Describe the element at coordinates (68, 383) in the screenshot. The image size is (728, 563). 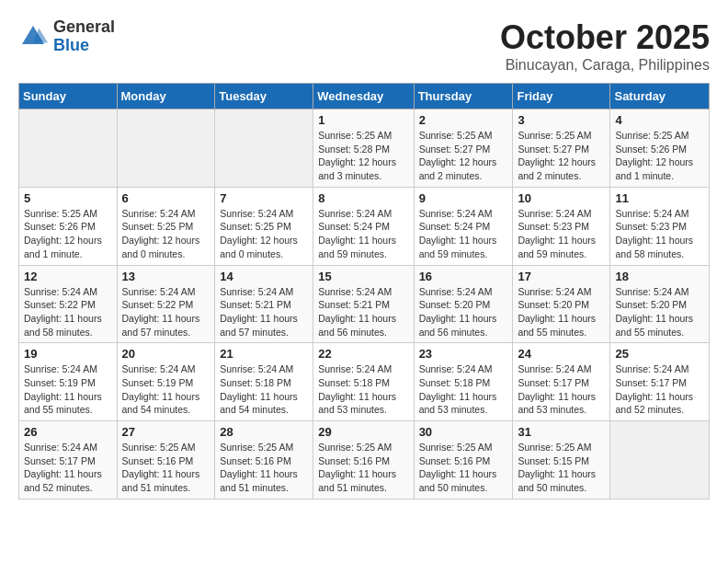
I see `calendar-cell: 19Sunrise: 5:24 AM Sunset: 5:19 PM Dayli…` at that location.